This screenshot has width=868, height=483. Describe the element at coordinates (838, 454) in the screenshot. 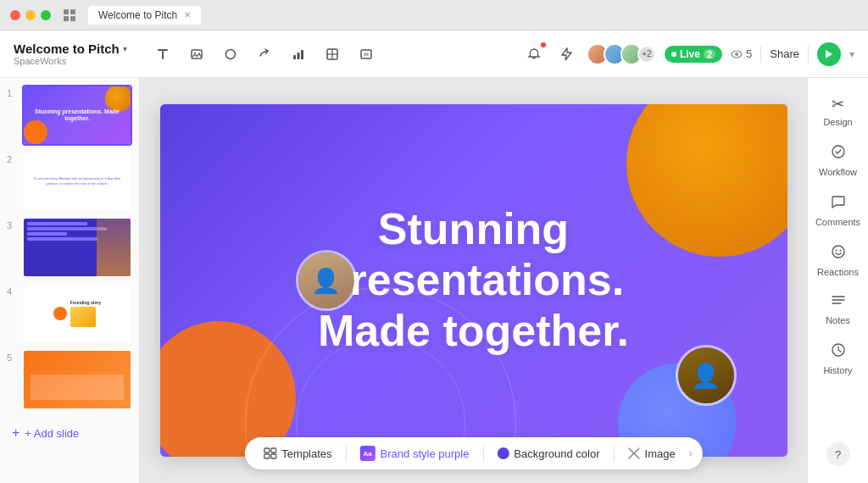

I see `help-button: ?` at that location.